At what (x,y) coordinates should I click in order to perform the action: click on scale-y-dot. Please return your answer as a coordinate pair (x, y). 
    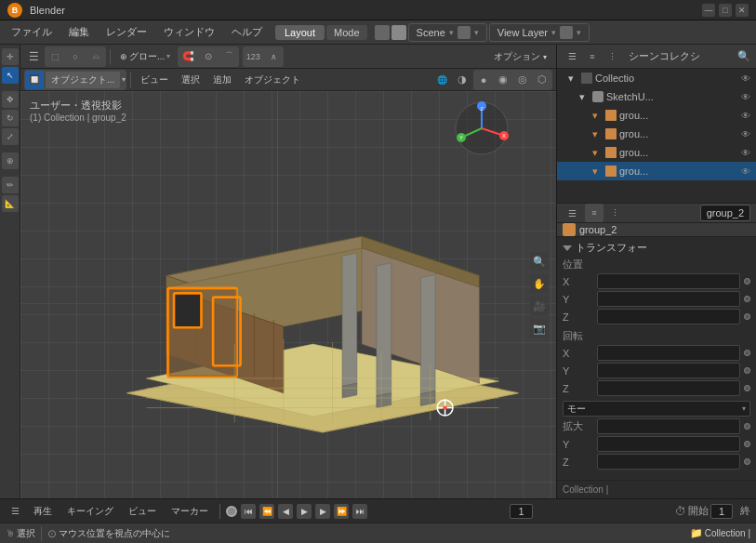
    Looking at the image, I should click on (748, 444).